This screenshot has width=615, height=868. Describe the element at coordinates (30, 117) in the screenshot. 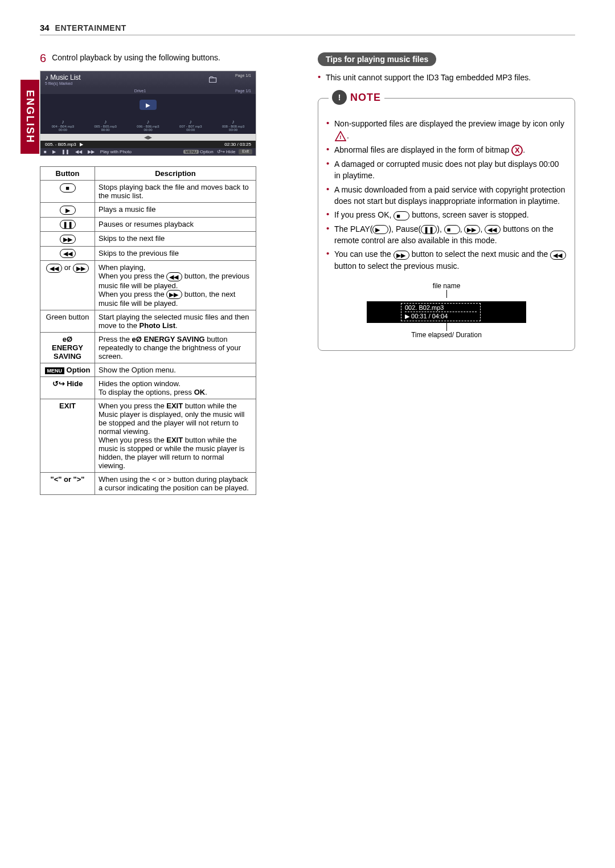

I see `language-tab: ENGLISH` at that location.